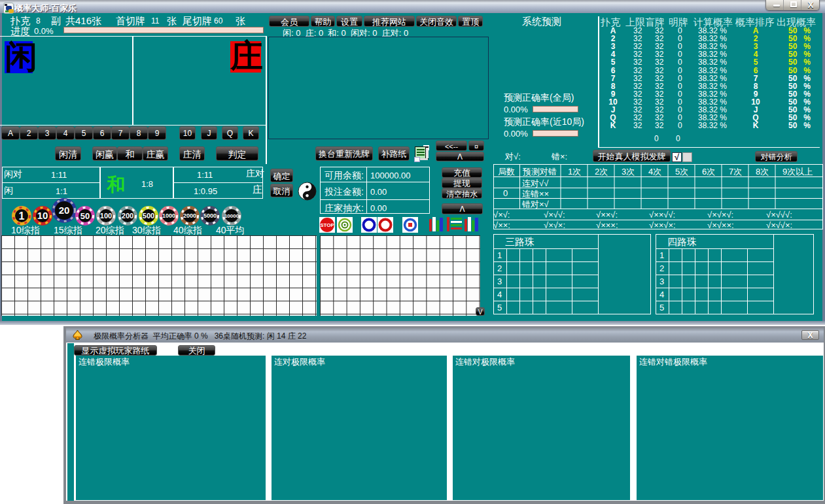 This screenshot has height=504, width=825. What do you see at coordinates (232, 216) in the screenshot?
I see `svg-text: 10000` at bounding box center [232, 216].